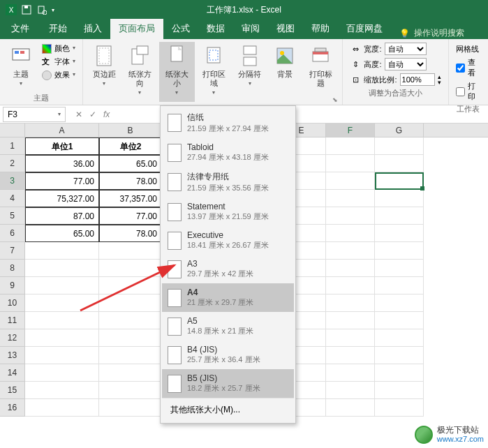  I want to click on name-box: F3▾, so click(34, 114).